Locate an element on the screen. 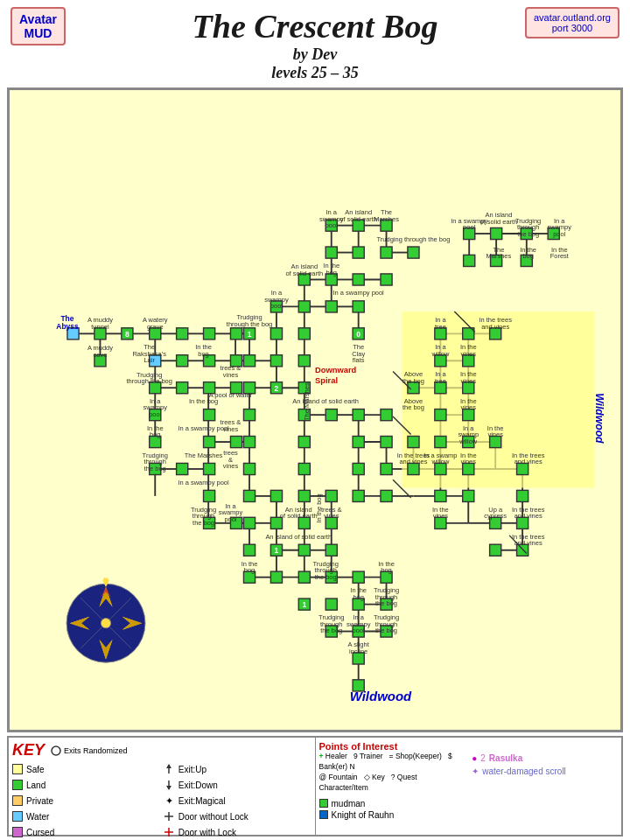 This screenshot has height=840, width=630. legend: KEY Exits Randomized Safe Exit:Up Land E… is located at coordinates (315, 786).